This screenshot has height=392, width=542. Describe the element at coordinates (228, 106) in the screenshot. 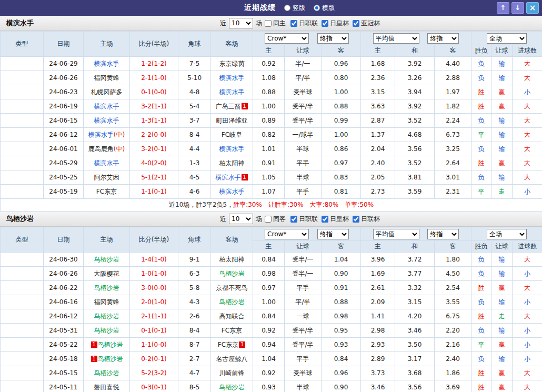

I see `team-link: 广岛三箭` at that location.